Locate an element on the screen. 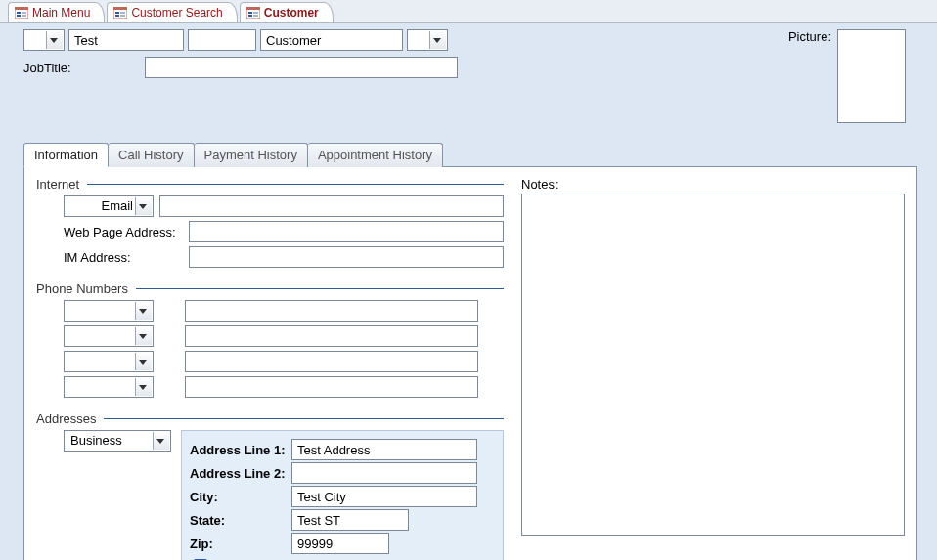 The height and width of the screenshot is (560, 937). tab-label: Customer is located at coordinates (291, 13).